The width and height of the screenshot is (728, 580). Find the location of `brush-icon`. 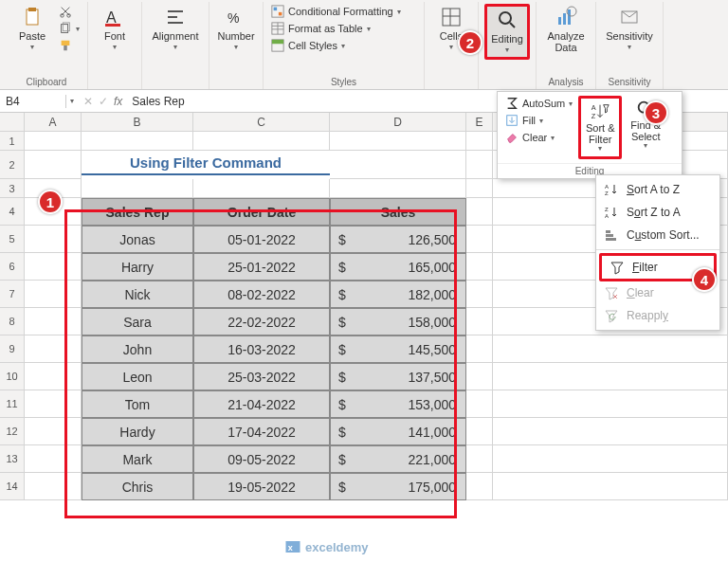

brush-icon is located at coordinates (65, 45).